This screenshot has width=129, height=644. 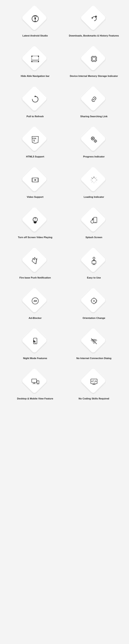 I want to click on memory-storage-icon, so click(x=94, y=59).